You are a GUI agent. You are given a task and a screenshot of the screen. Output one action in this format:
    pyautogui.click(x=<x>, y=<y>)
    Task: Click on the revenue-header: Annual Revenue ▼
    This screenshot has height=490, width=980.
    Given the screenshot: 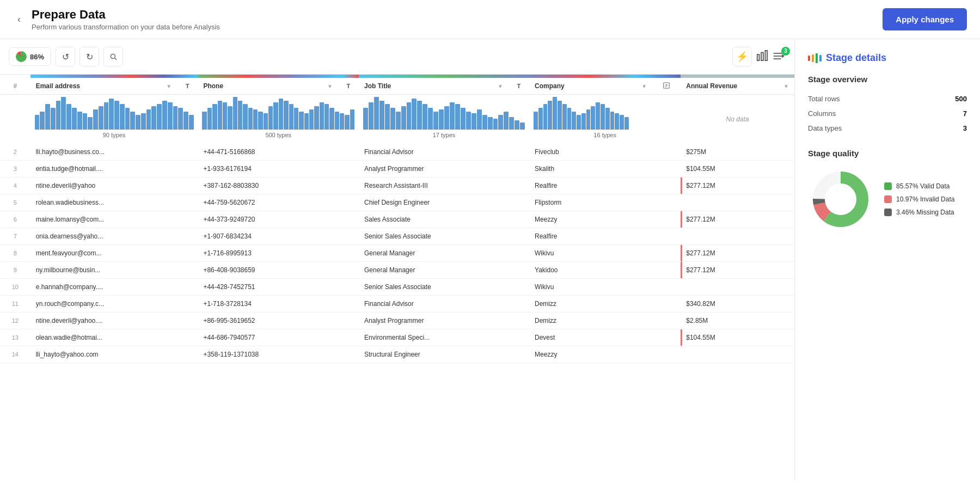 What is the action you would take?
    pyautogui.click(x=737, y=86)
    